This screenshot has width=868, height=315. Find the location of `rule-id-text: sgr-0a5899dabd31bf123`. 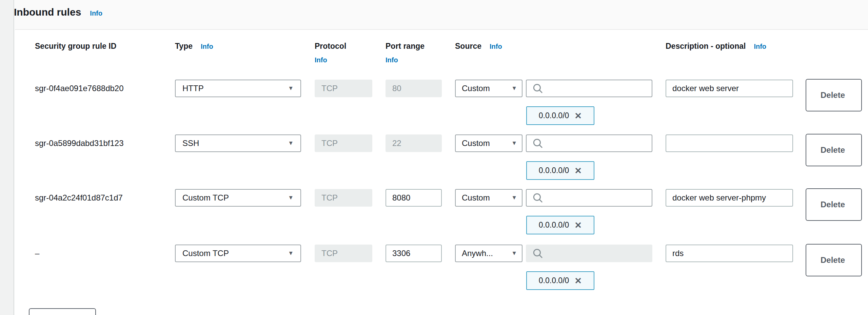

rule-id-text: sgr-0a5899dabd31bf123 is located at coordinates (79, 143).